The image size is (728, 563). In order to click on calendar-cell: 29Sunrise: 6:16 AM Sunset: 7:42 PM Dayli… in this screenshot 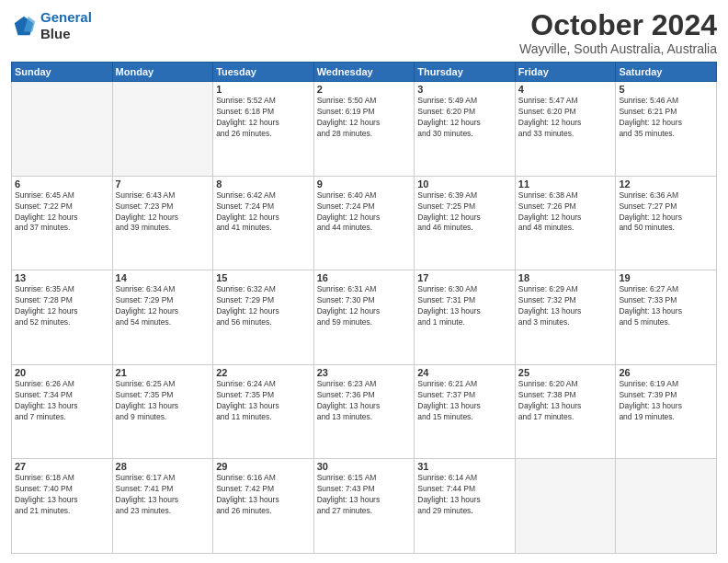, I will do `click(264, 506)`.